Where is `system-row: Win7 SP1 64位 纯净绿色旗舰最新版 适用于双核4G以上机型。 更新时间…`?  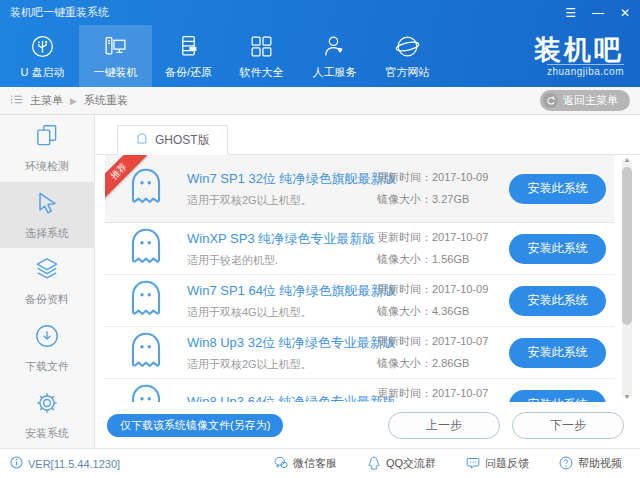
system-row: Win7 SP1 64位 纯净绿色旗舰最新版 适用于双核4G以上机型。 更新时间… is located at coordinates (360, 301).